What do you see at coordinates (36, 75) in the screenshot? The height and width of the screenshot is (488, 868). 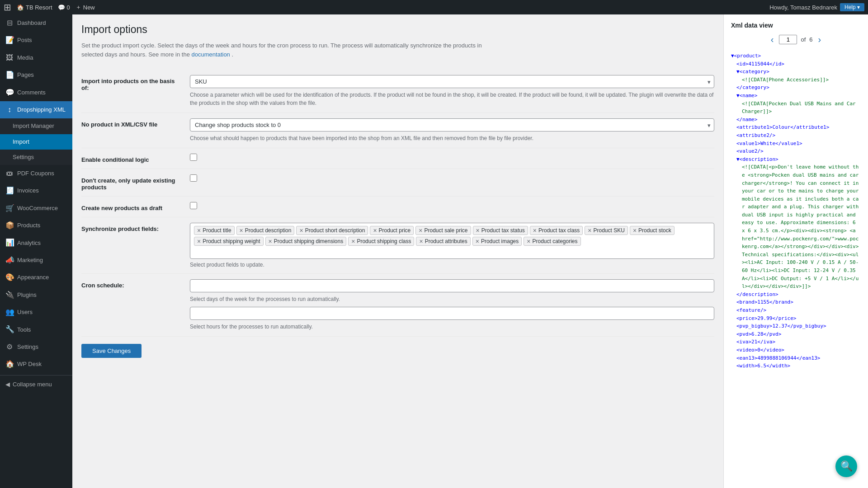 I see `sidebar-item-pages: 📄 Pages` at bounding box center [36, 75].